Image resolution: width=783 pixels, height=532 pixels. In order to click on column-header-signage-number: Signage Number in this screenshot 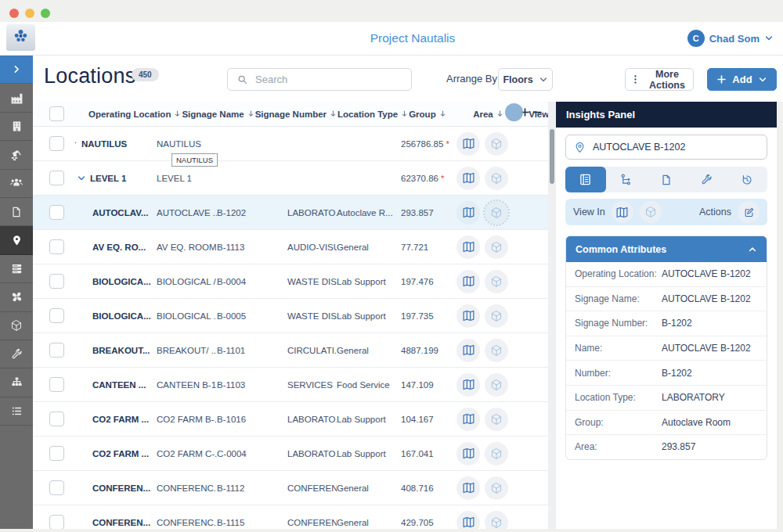, I will do `click(296, 114)`.